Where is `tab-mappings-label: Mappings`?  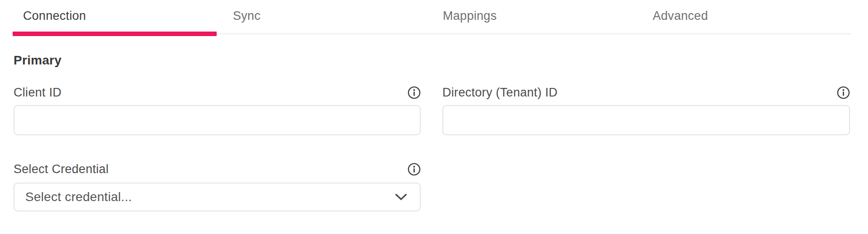 tab-mappings-label: Mappings is located at coordinates (469, 16).